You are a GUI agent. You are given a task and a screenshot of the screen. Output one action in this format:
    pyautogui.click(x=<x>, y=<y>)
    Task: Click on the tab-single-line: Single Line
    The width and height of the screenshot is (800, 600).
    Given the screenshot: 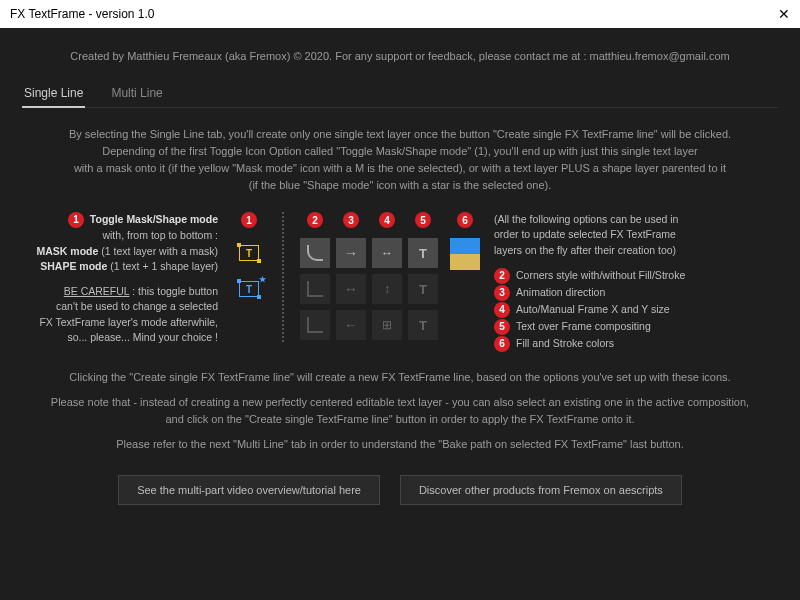 What is the action you would take?
    pyautogui.click(x=54, y=95)
    